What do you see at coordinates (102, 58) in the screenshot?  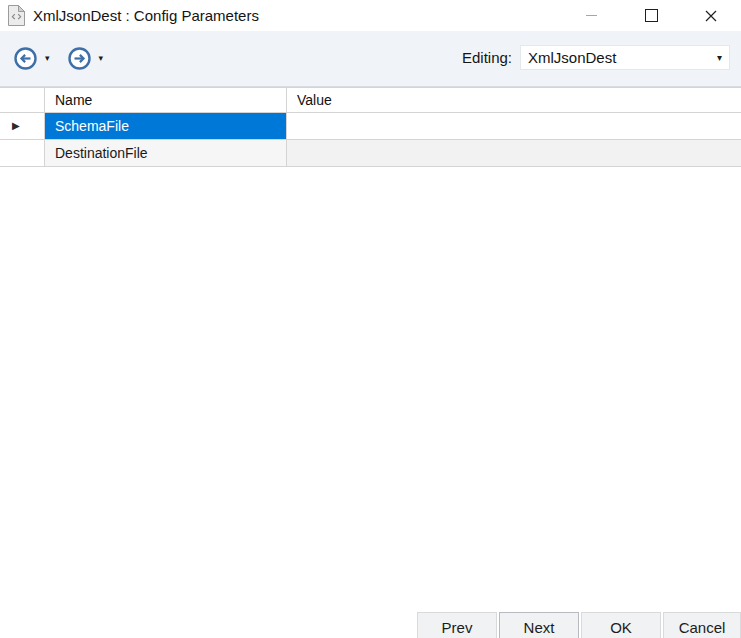 I see `forward-dropdown-caret: ▾` at bounding box center [102, 58].